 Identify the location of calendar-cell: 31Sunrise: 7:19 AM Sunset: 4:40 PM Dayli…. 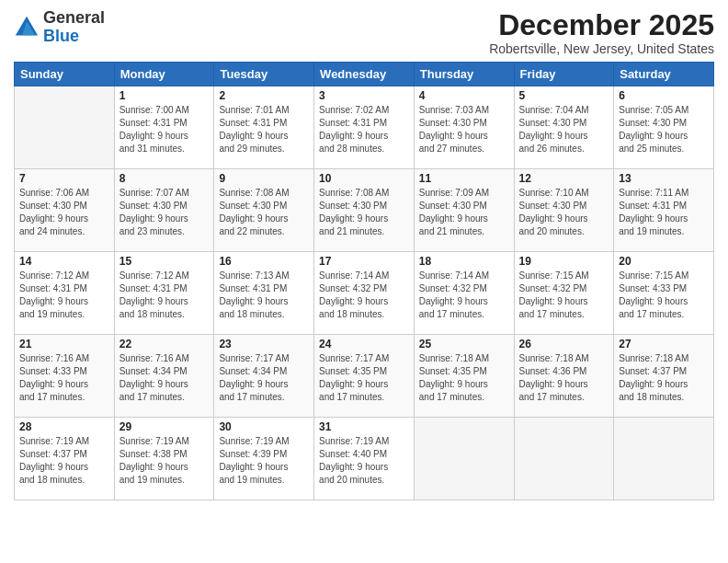
(364, 459).